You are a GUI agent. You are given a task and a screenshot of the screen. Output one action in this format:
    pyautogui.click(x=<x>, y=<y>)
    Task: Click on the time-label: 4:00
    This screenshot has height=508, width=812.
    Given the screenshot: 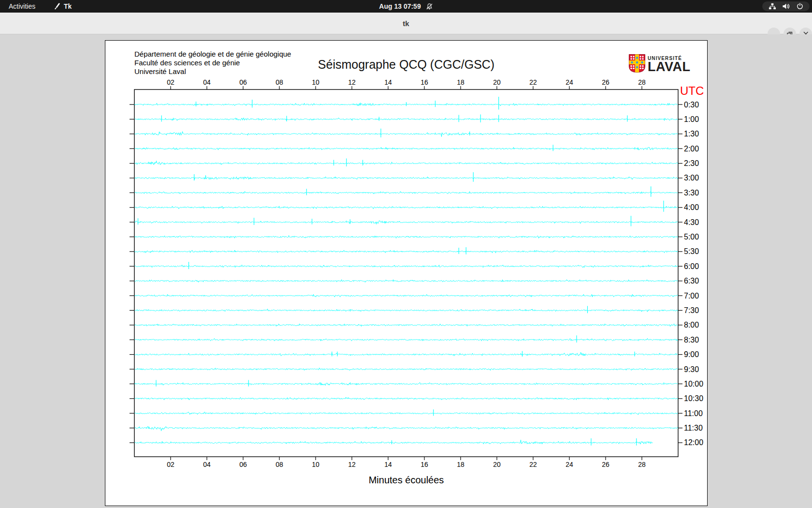 What is the action you would take?
    pyautogui.click(x=691, y=207)
    